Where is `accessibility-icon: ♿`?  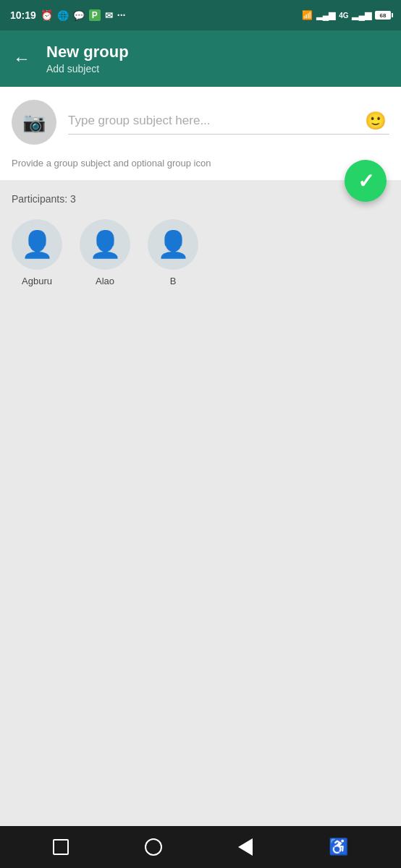 accessibility-icon: ♿ is located at coordinates (339, 847).